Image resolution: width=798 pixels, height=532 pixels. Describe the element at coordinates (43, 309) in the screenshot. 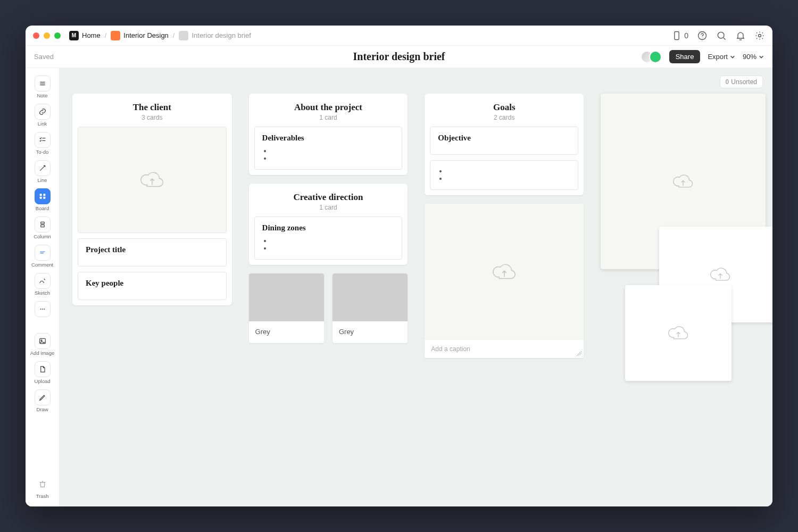

I see `tool-more` at that location.